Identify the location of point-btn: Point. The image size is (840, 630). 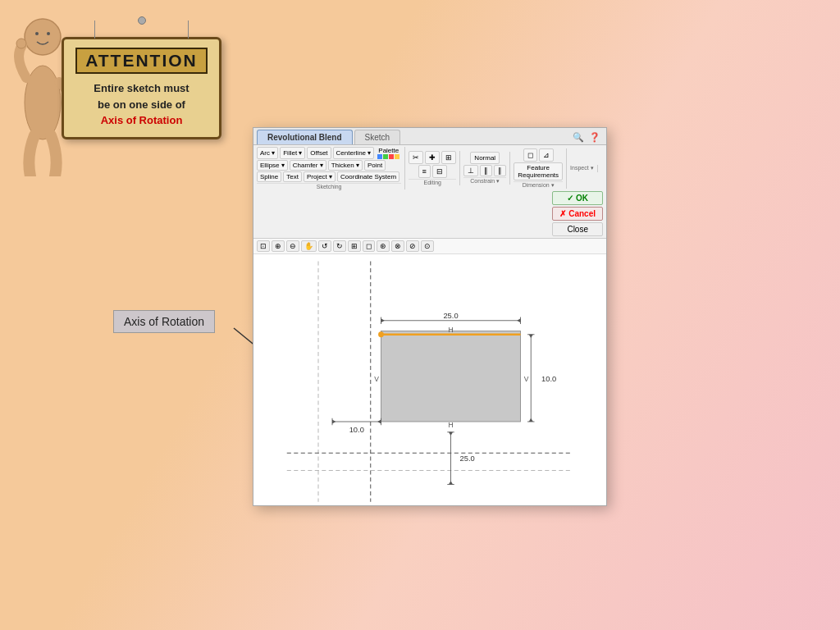
(375, 166).